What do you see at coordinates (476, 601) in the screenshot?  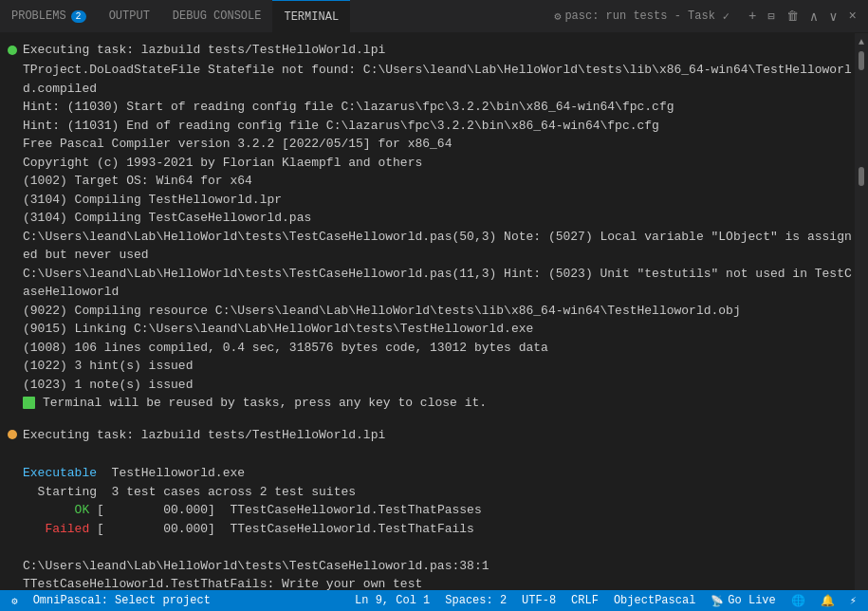 I see `spaces-indicator: Spaces: 2` at bounding box center [476, 601].